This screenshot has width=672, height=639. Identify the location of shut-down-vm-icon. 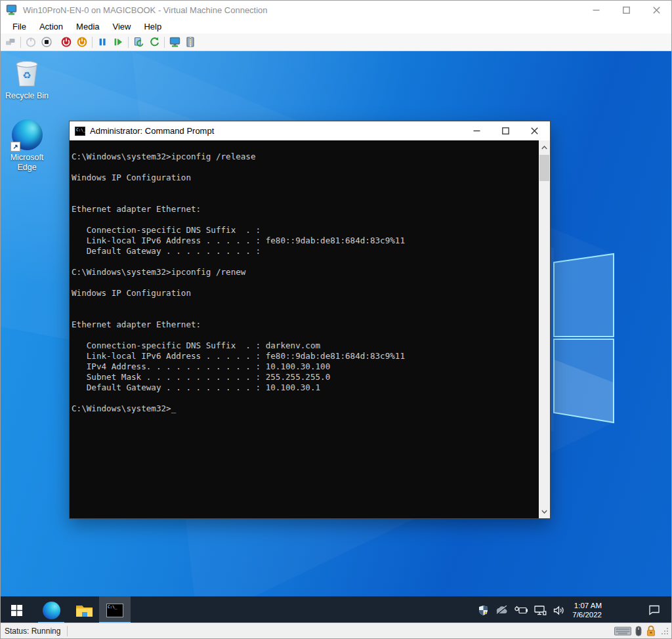
(66, 42).